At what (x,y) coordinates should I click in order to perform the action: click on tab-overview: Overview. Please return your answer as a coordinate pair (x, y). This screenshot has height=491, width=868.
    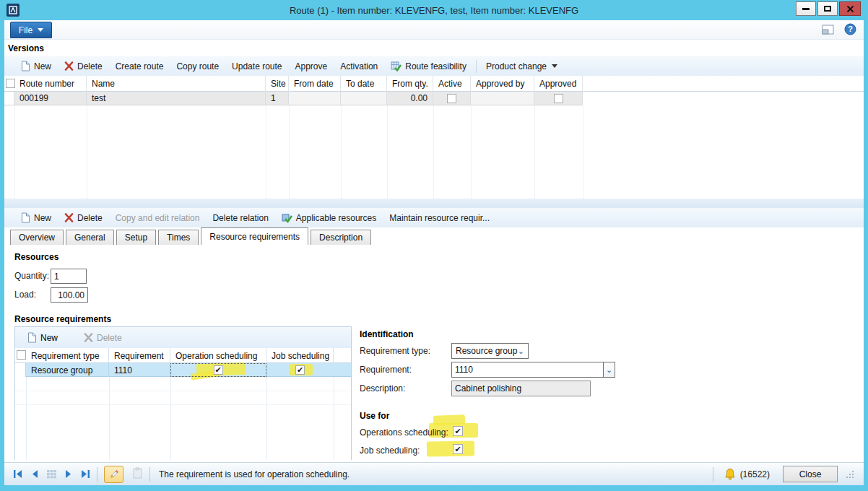
    Looking at the image, I should click on (37, 237).